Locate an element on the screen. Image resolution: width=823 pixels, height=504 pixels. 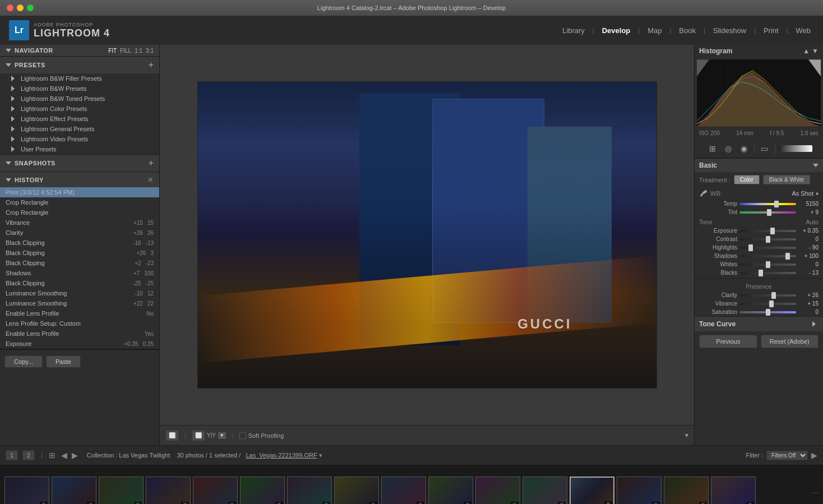
window-controls is located at coordinates (20, 8).